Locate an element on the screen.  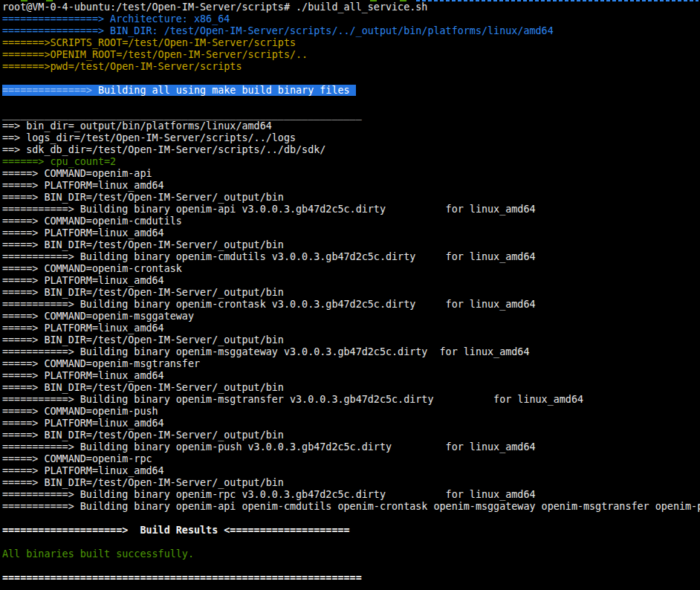
terminal-line: =====> COMMAND=openim-crontask is located at coordinates (351, 269).